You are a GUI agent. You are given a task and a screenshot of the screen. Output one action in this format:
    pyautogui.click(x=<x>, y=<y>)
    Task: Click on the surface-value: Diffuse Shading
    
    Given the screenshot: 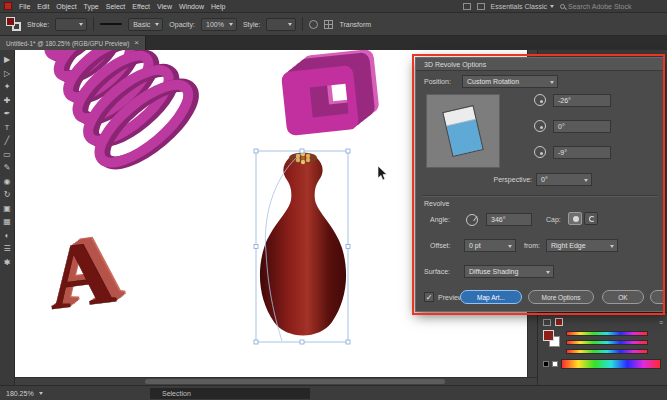 What is the action you would take?
    pyautogui.click(x=494, y=272)
    